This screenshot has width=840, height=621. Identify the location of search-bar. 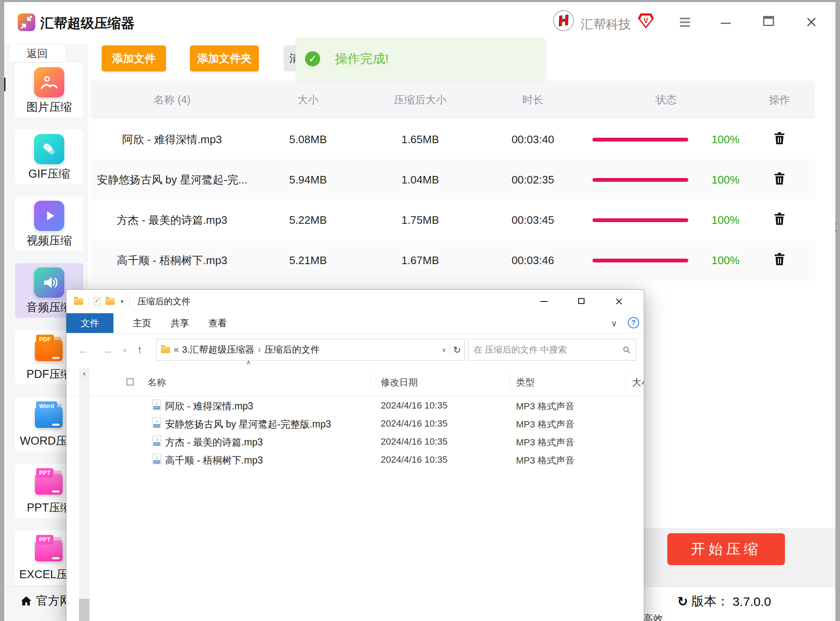
(552, 350).